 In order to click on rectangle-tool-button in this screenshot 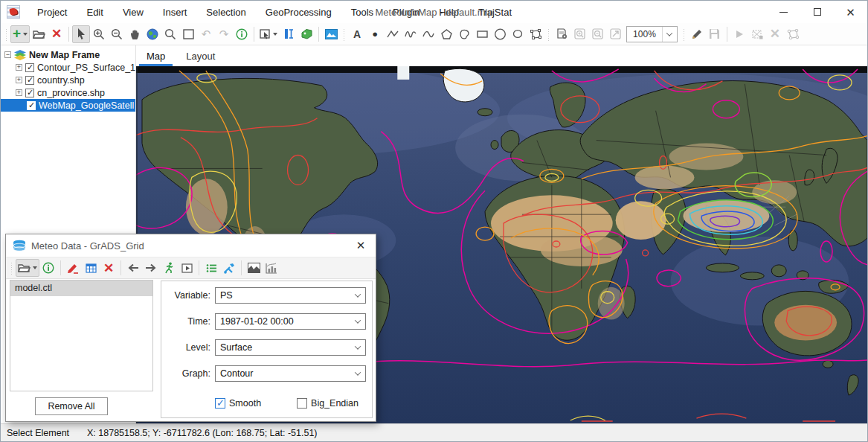, I will do `click(482, 34)`.